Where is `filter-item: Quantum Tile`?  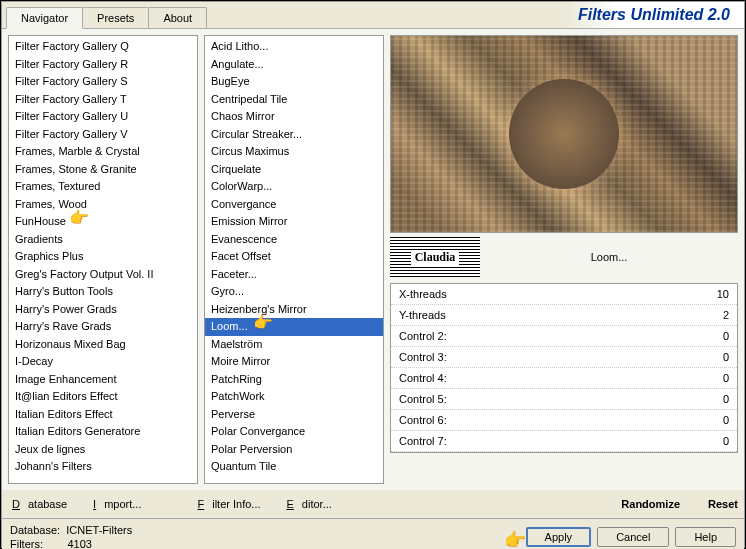
filter-item: Quantum Tile is located at coordinates (294, 467).